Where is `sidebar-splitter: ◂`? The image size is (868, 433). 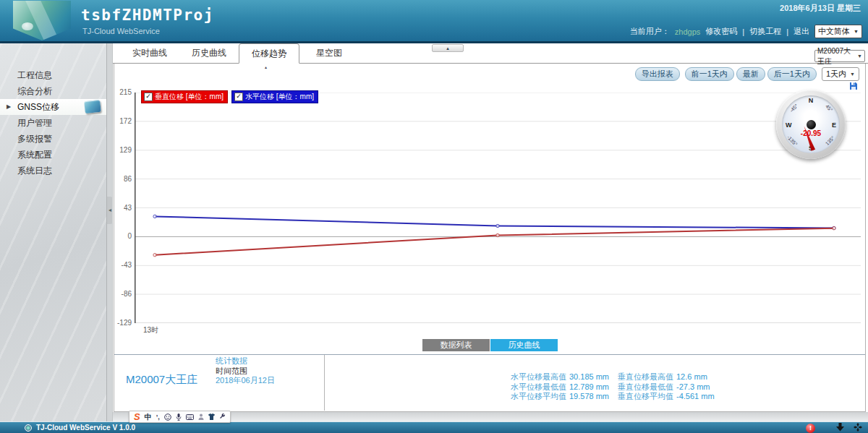 sidebar-splitter: ◂ is located at coordinates (110, 233).